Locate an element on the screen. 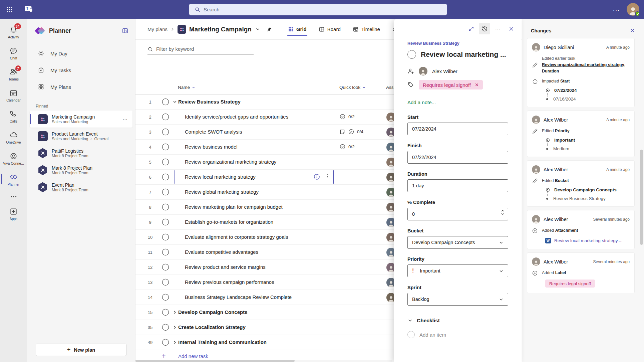 The width and height of the screenshot is (644, 362). task-complete-circle is located at coordinates (412, 54).